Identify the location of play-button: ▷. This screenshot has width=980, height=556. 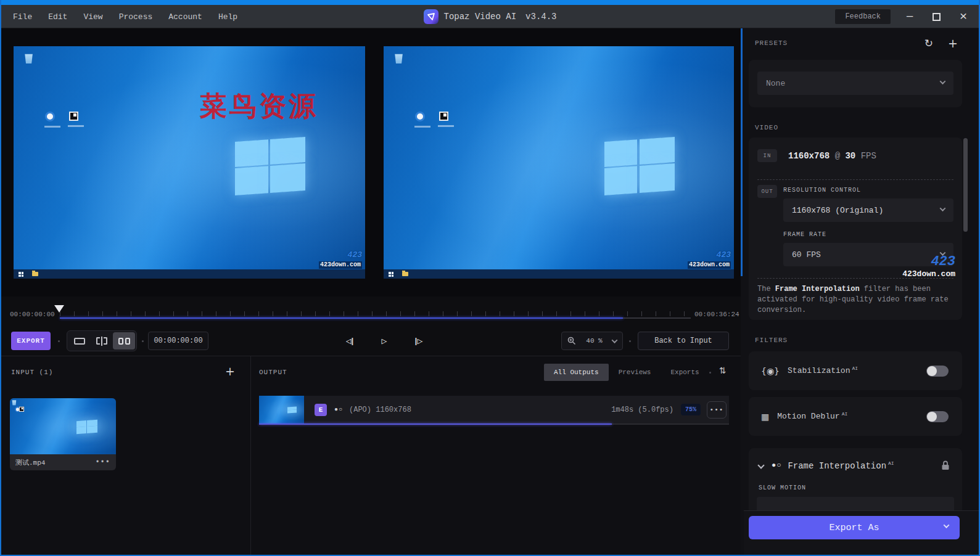
(384, 341).